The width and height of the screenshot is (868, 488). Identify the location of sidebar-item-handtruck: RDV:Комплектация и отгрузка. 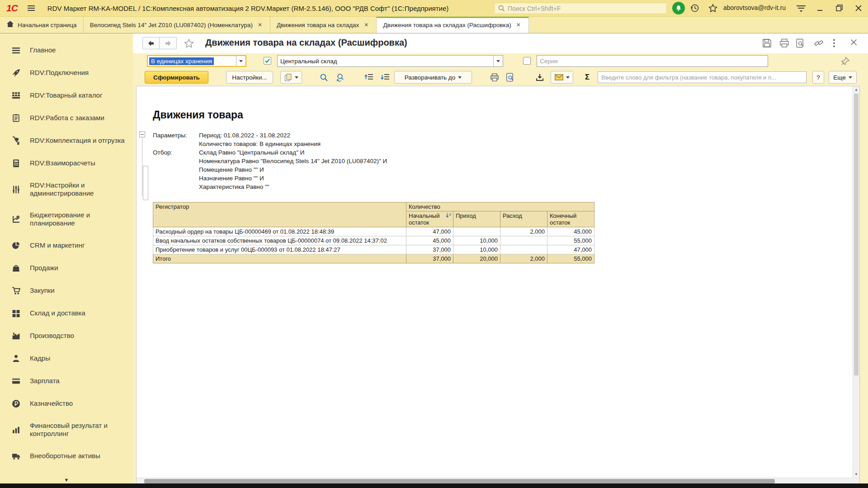
(66, 141).